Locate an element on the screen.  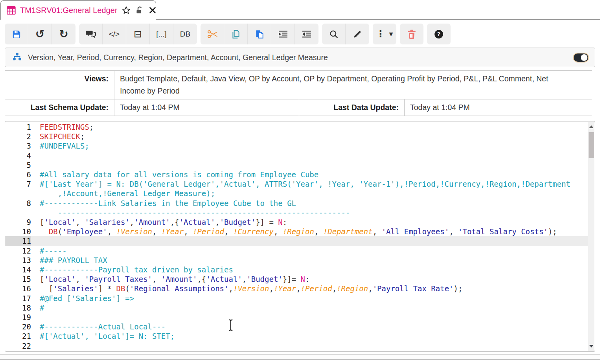
line-content: ['Local', 'Payroll Taxes', 'Amount',{'Ac… is located at coordinates (310, 279).